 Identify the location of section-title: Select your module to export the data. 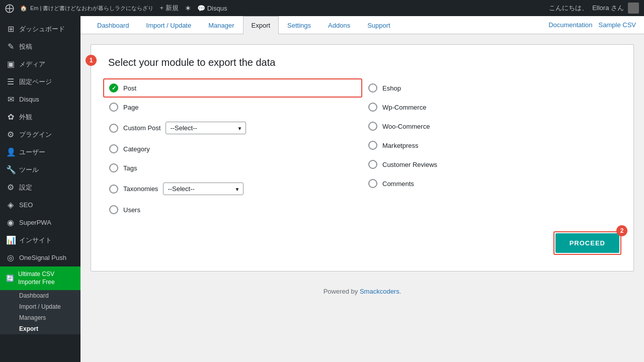
(365, 62).